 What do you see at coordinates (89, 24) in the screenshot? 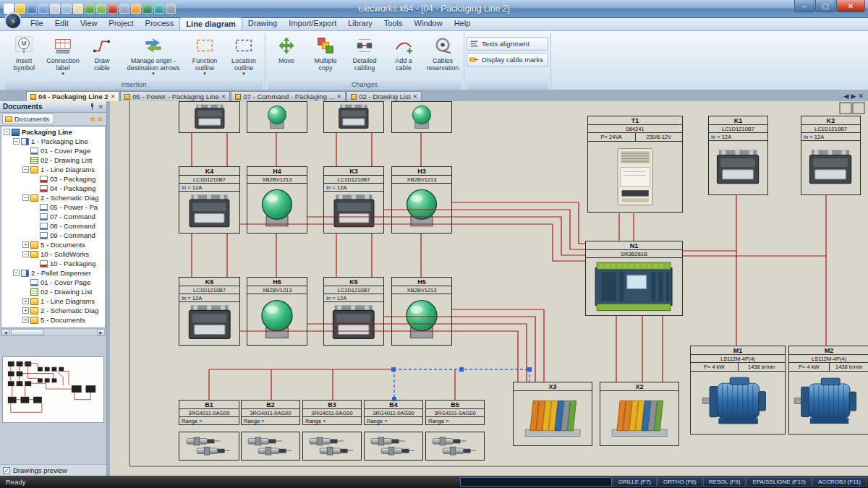
I see `menu-tab-view: View` at bounding box center [89, 24].